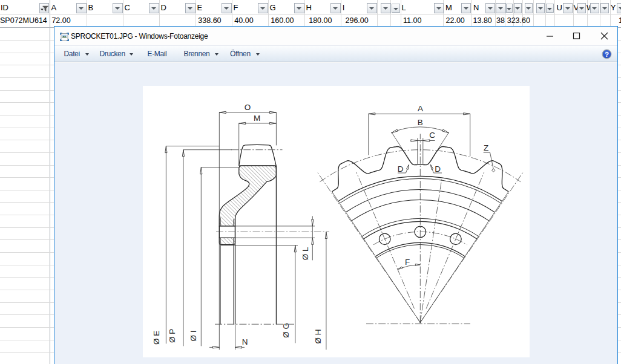 This screenshot has height=364, width=621. What do you see at coordinates (407, 261) in the screenshot?
I see `svg-text: F` at bounding box center [407, 261].